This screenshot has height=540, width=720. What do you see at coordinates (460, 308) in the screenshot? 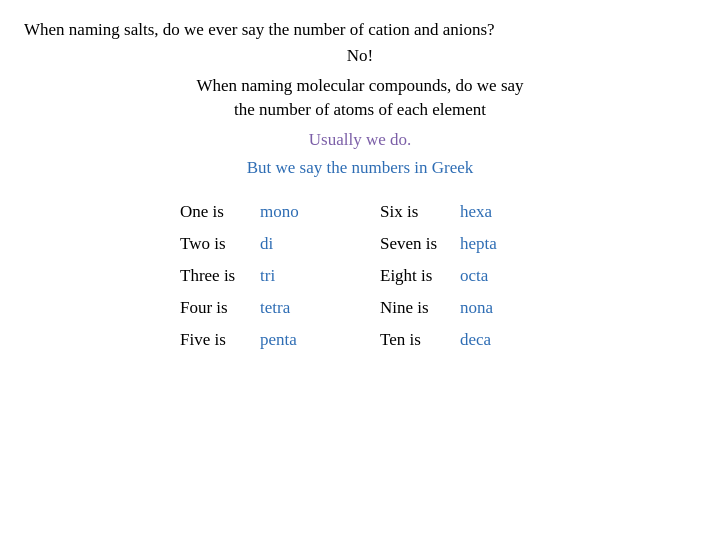
I see `table-row: Nine isnona` at bounding box center [460, 308].